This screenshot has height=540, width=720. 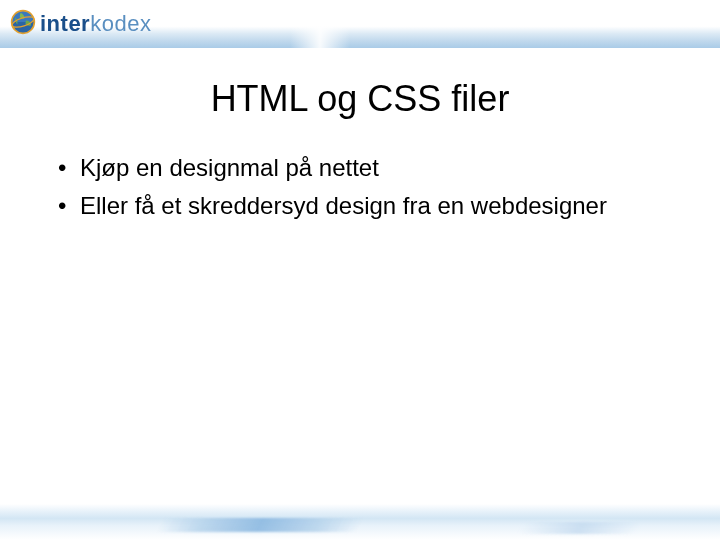 What do you see at coordinates (360, 24) in the screenshot?
I see `header-bar: interkodex` at bounding box center [360, 24].